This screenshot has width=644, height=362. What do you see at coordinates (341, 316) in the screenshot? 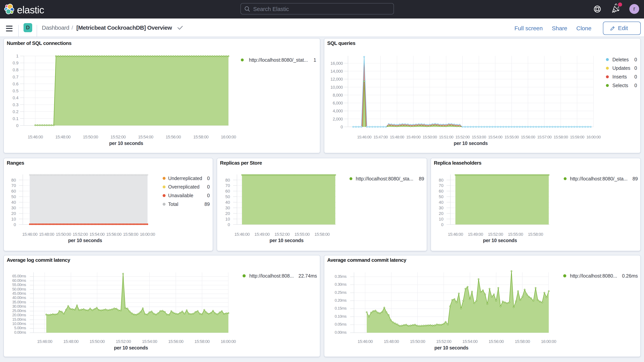
I see `svg-text: 0.10ms` at bounding box center [341, 316].